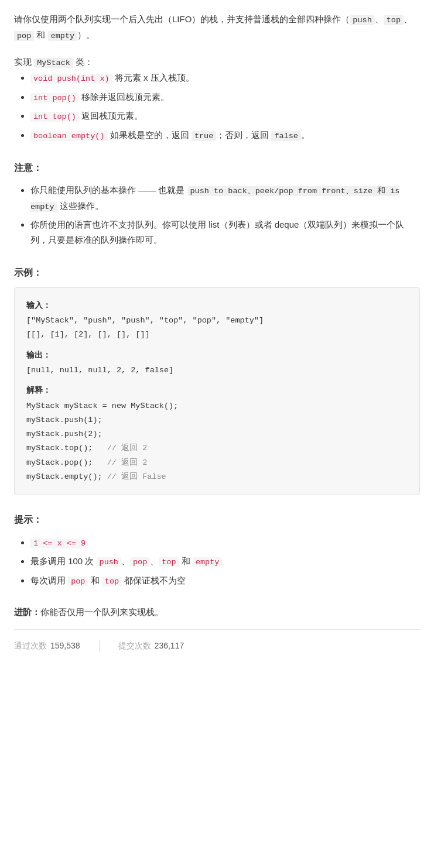  Describe the element at coordinates (217, 420) in the screenshot. I see `explain-line-2: myStack.push(1);` at that location.